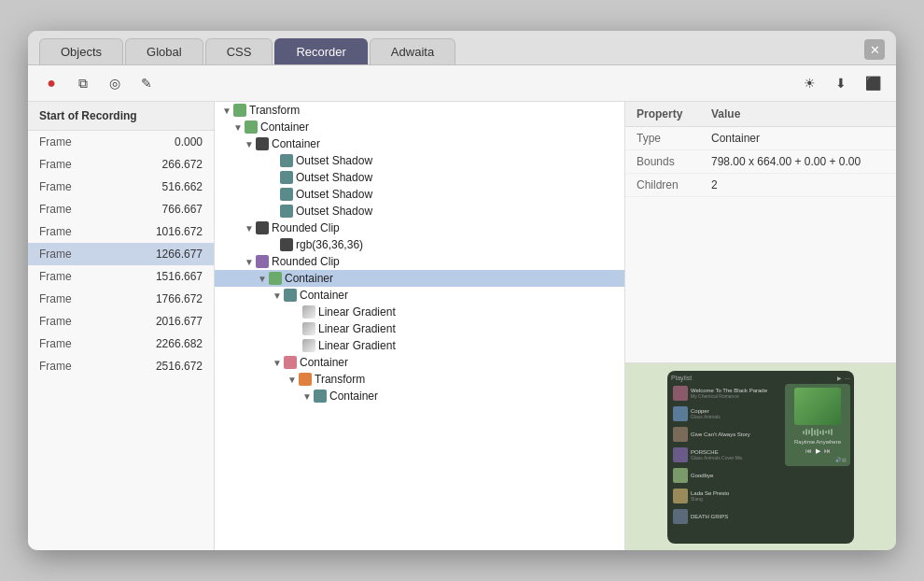  I want to click on col-value: Value, so click(798, 114).